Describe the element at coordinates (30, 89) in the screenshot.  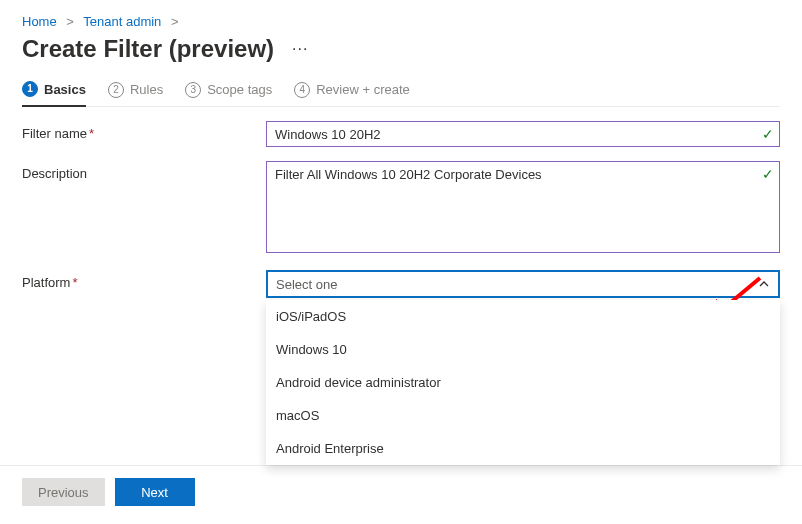
I see `step-number-icon: 1` at that location.